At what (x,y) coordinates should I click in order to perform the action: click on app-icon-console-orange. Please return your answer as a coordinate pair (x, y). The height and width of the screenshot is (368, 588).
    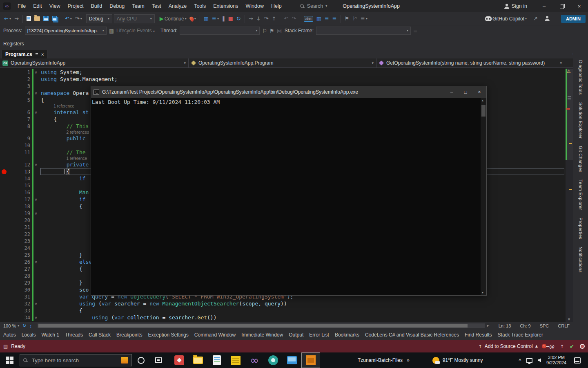
    Looking at the image, I should click on (311, 360).